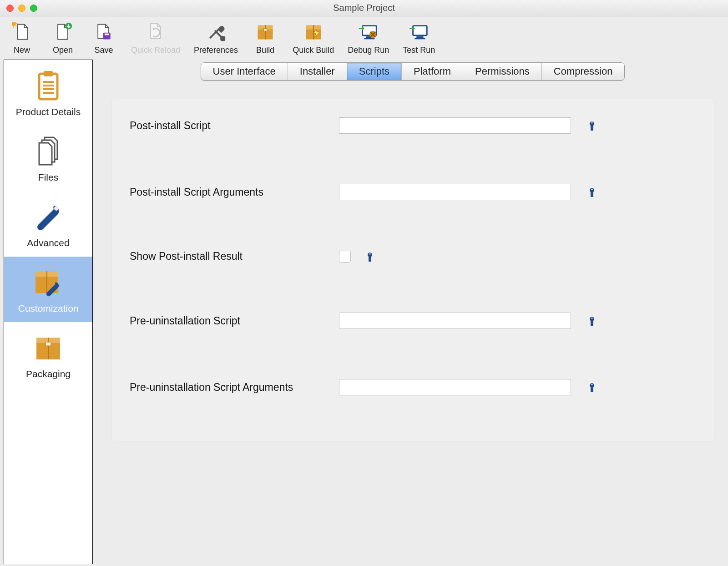 This screenshot has height=566, width=728. What do you see at coordinates (455, 387) in the screenshot?
I see `pre-uninstall-script-args-input` at bounding box center [455, 387].